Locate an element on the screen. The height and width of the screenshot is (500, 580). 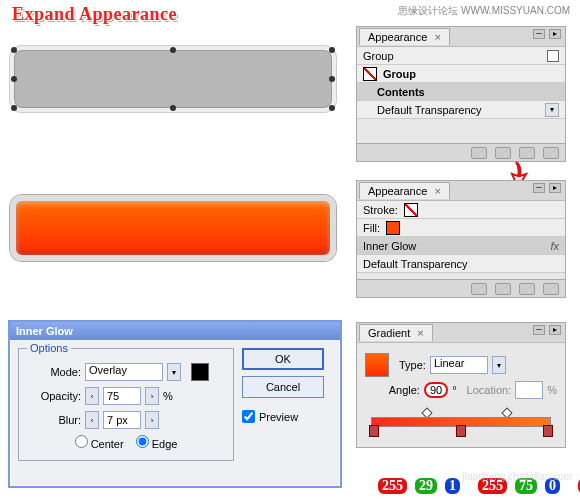
dialog-title: Inner Glow is located at coordinates (175, 331).